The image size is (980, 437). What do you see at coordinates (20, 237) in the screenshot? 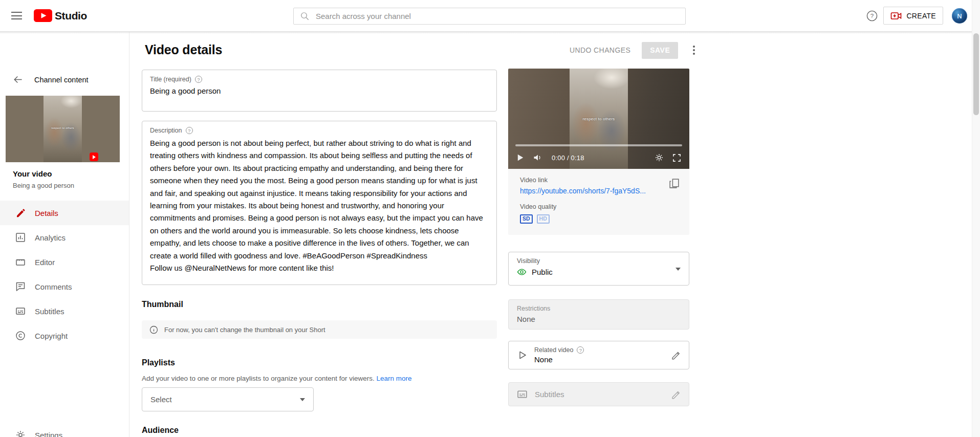
I see `analytics-icon` at bounding box center [20, 237].